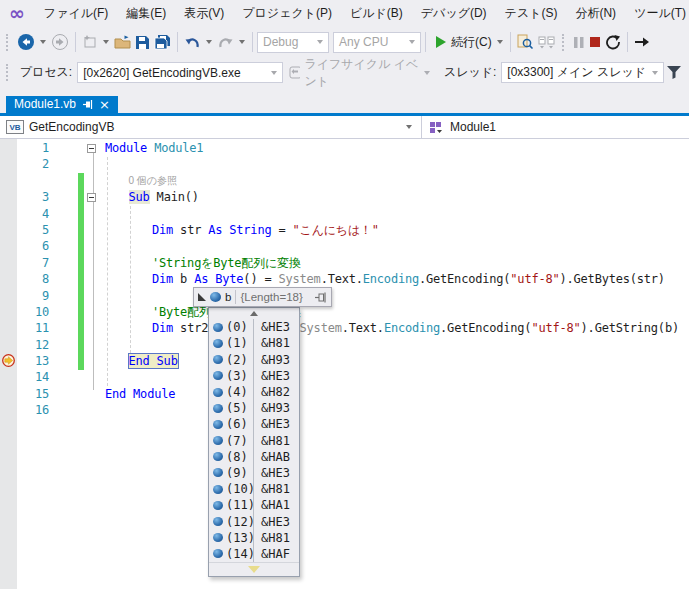 The width and height of the screenshot is (689, 589). What do you see at coordinates (287, 14) in the screenshot?
I see `menu-item-3: プロジェクト(P)` at bounding box center [287, 14].